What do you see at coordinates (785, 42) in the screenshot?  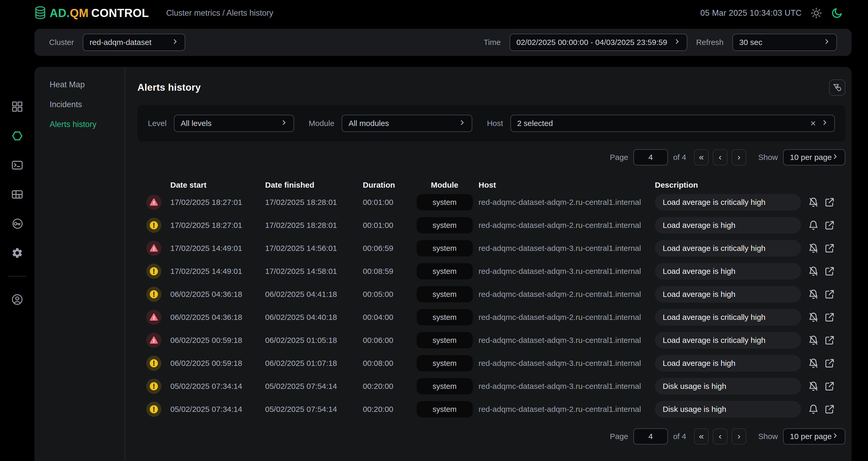 I see `refresh-interval-select: 30 sec` at bounding box center [785, 42].